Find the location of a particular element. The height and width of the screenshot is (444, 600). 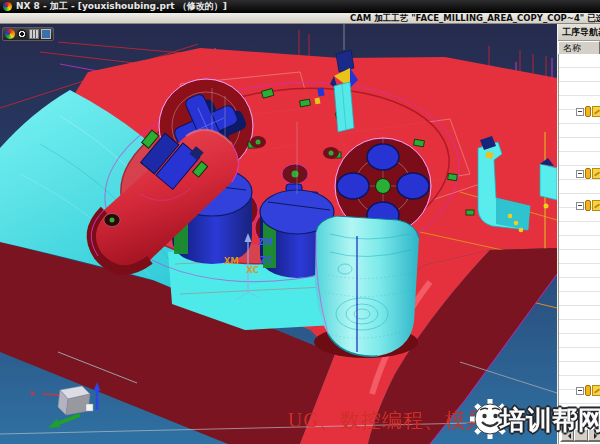

display-screen-icon is located at coordinates (46, 34).